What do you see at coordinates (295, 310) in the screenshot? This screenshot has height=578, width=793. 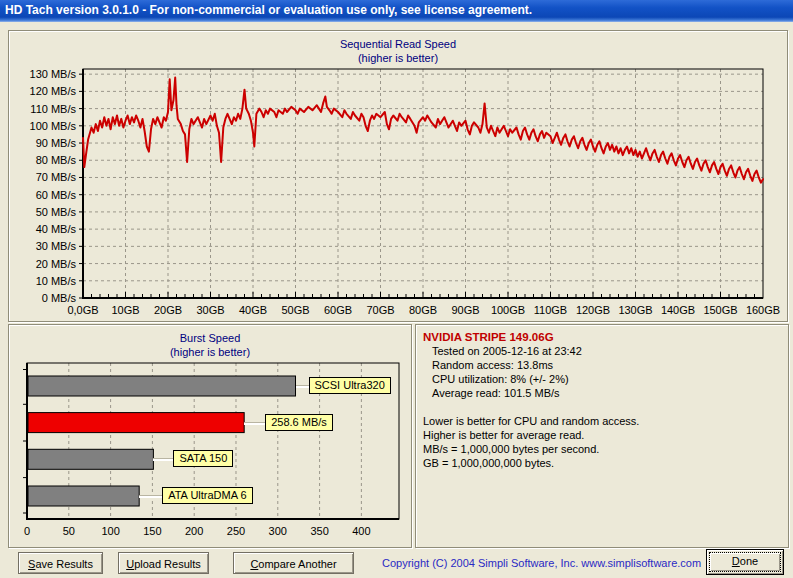 I see `x-axis-tick-label: 50GB` at bounding box center [295, 310].